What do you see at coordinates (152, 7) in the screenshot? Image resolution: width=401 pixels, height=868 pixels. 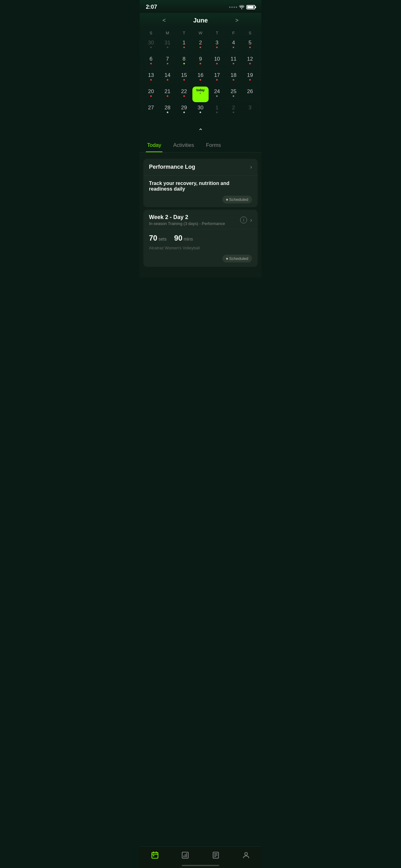 I see `status-time: 2:07` at bounding box center [152, 7].